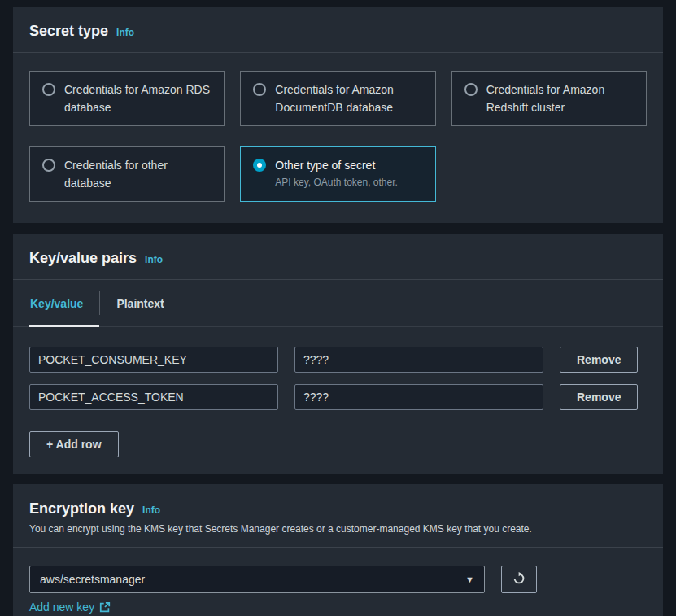 This screenshot has width=676, height=616. I want to click on secret-type-title: Secret type, so click(68, 31).